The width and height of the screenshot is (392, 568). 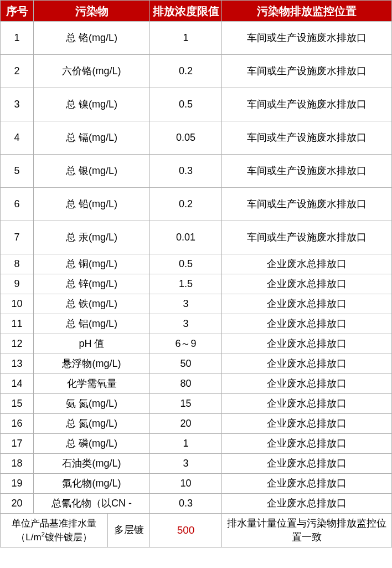 I want to click on table-row: 4总 镉(mg/L)0.05车间或生产设施废水排放口, so click(x=196, y=138).